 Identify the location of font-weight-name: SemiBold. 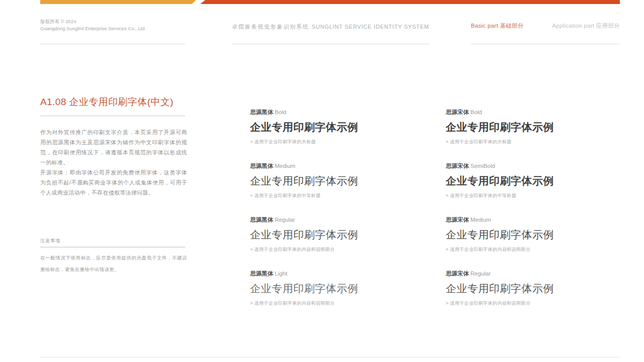
(483, 166).